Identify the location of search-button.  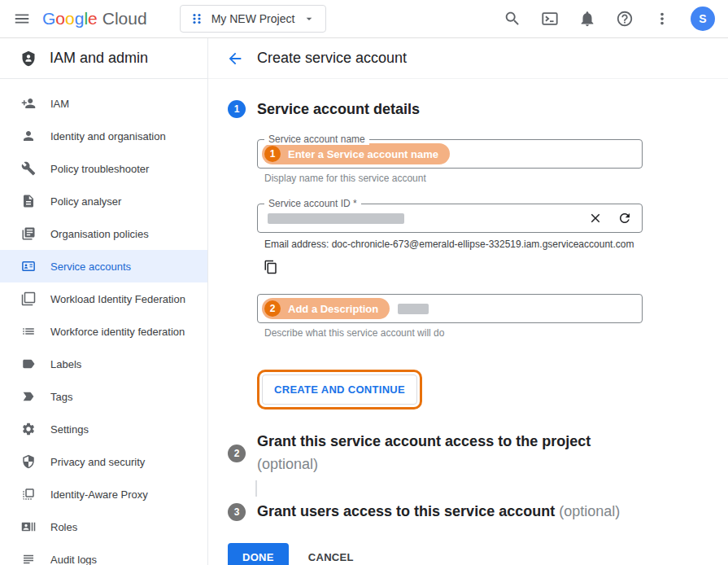
(512, 19).